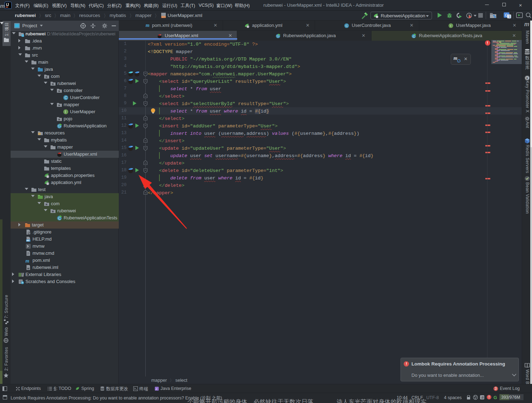  What do you see at coordinates (28, 241) in the screenshot?
I see `svg-text: MD` at bounding box center [28, 241].